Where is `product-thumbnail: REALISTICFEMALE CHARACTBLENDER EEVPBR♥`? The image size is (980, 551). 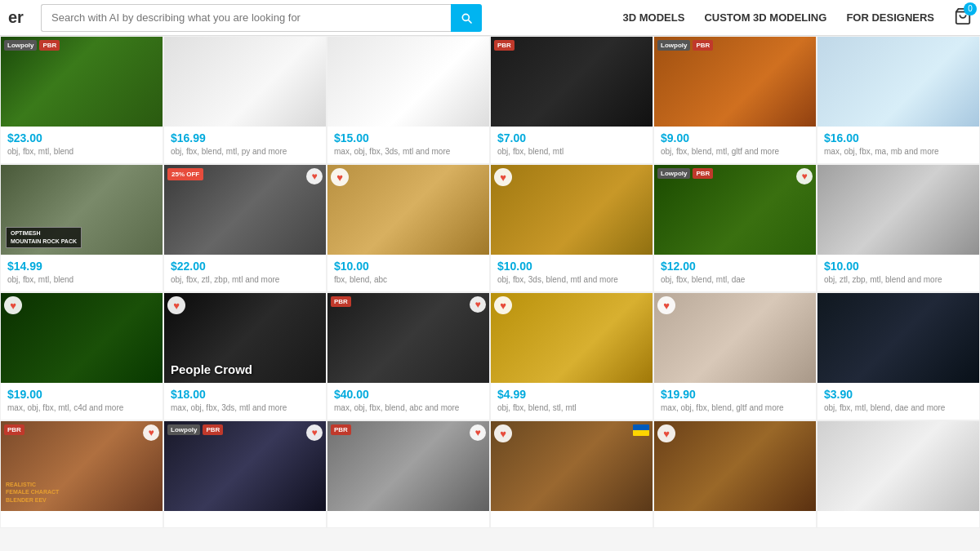
product-thumbnail: REALISTICFEMALE CHARACTBLENDER EEVPBR♥ is located at coordinates (82, 466).